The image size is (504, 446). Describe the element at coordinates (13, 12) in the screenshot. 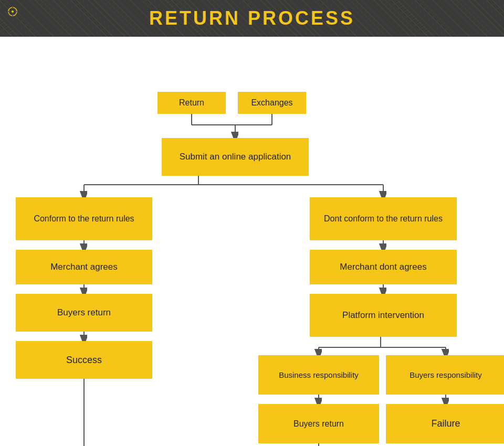

I see `crosshair-icon` at that location.